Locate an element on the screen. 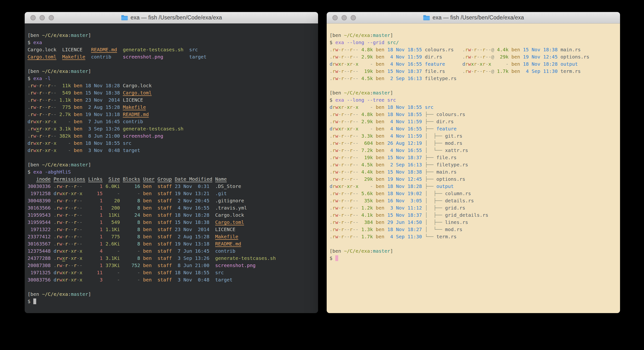 This screenshot has width=644, height=350. terminal-line: Cargo.toml Makefile contrib screenshot.p… is located at coordinates (172, 57).